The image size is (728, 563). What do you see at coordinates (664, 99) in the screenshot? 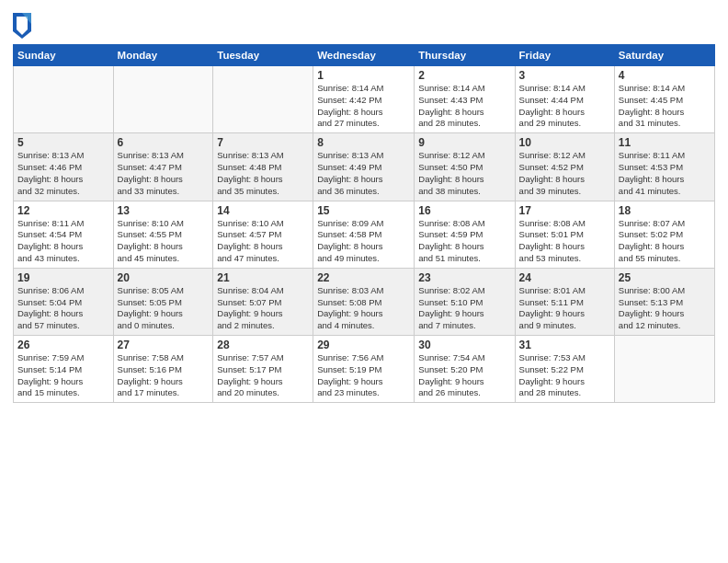
I see `calendar-cell: 4Sunrise: 8:14 AM Sunset: 4:45 PM Daylig…` at bounding box center [664, 99].